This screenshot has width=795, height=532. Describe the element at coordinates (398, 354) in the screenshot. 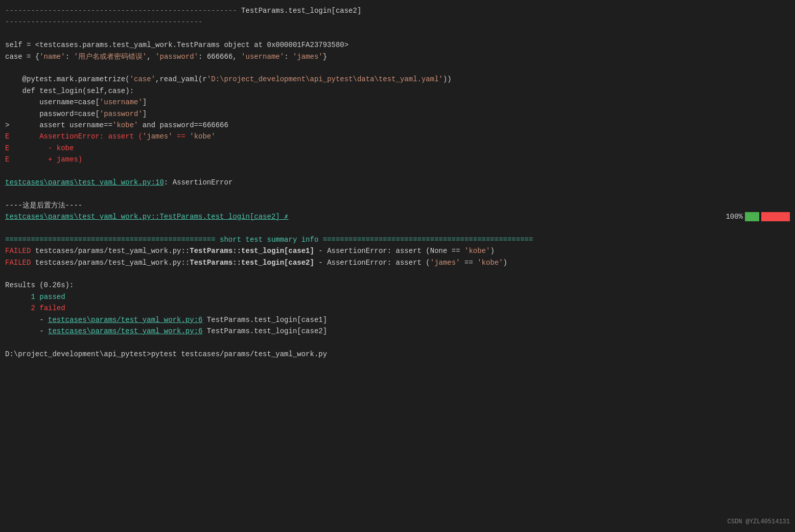

I see `command-prompt: D:\project_development\api_pytest>pytest…` at that location.